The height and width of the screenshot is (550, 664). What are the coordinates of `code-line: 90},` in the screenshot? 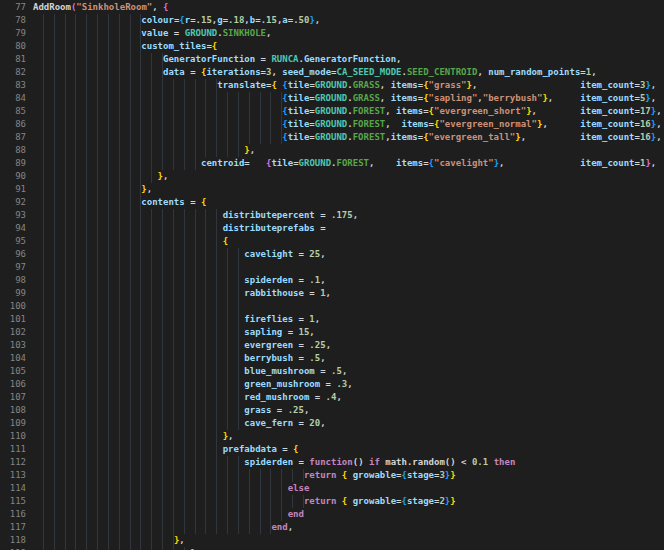 It's located at (332, 176).